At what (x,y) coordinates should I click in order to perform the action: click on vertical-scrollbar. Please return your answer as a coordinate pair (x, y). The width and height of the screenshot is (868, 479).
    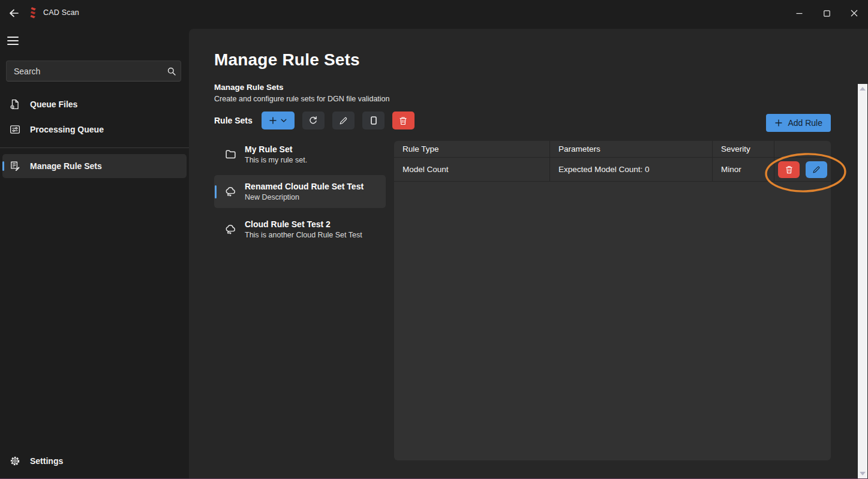
    Looking at the image, I should click on (863, 281).